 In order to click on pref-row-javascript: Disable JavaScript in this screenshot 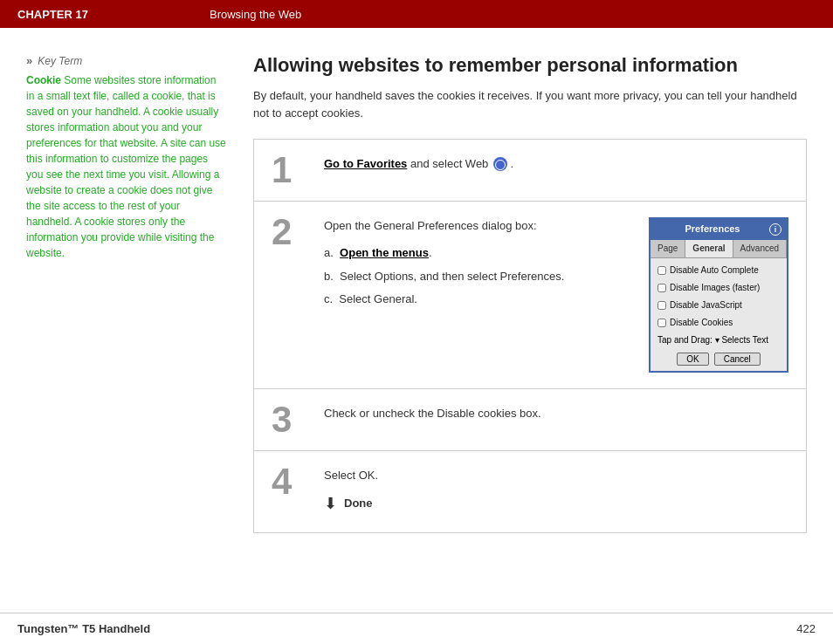, I will do `click(719, 305)`.